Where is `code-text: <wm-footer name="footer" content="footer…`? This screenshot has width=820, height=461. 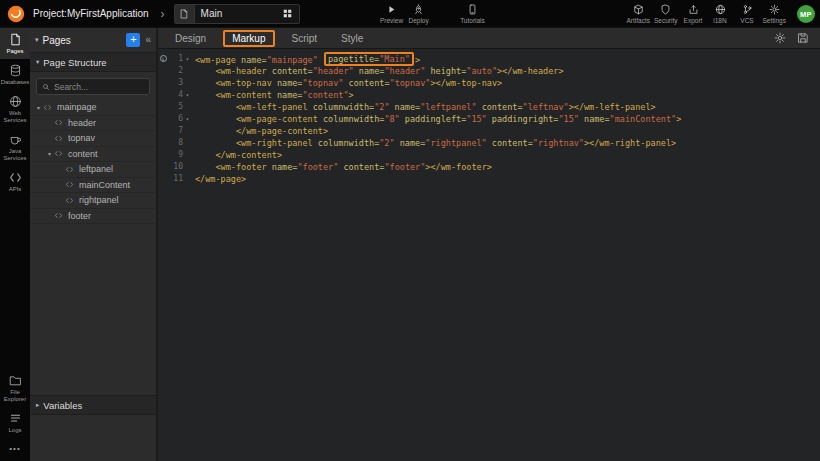
code-text: <wm-footer name="footer" content="footer… is located at coordinates (342, 167).